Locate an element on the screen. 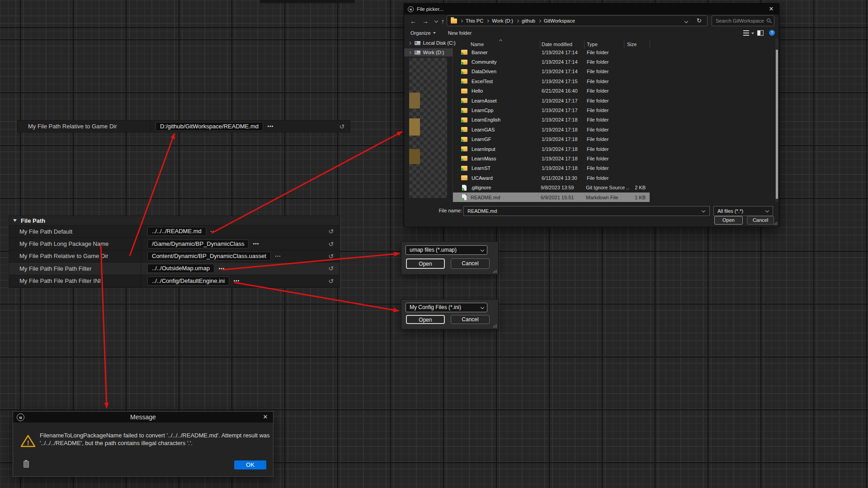 This screenshot has width=868, height=488. file-type-filter-combo: My Config Files (*.ini) is located at coordinates (447, 307).